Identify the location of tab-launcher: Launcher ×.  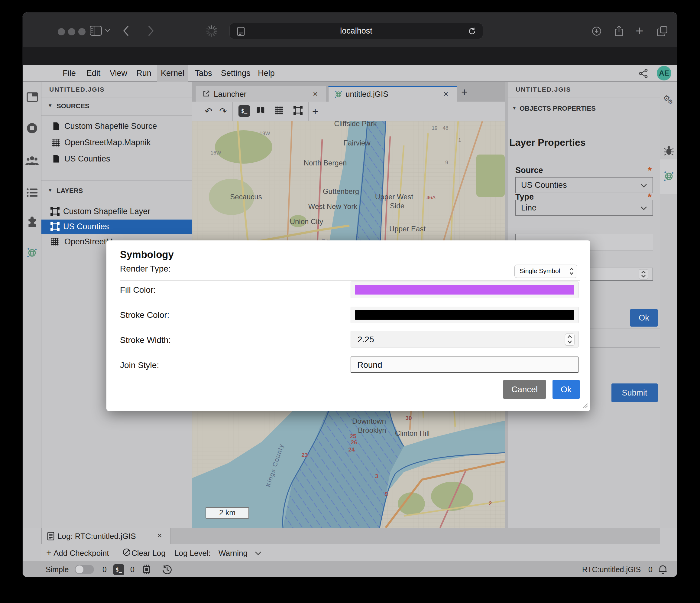
(261, 94).